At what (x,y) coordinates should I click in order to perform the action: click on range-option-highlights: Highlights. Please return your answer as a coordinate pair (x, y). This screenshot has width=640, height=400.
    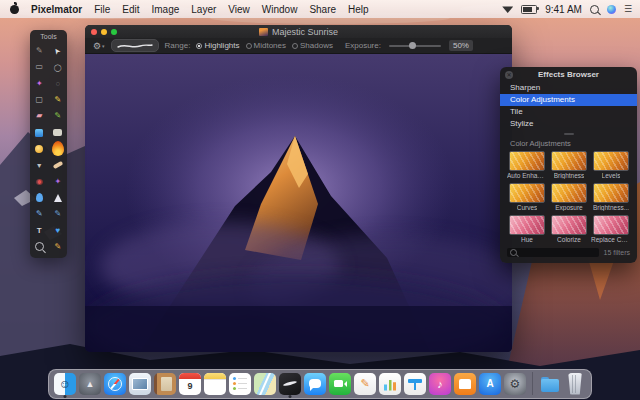
    Looking at the image, I should click on (218, 46).